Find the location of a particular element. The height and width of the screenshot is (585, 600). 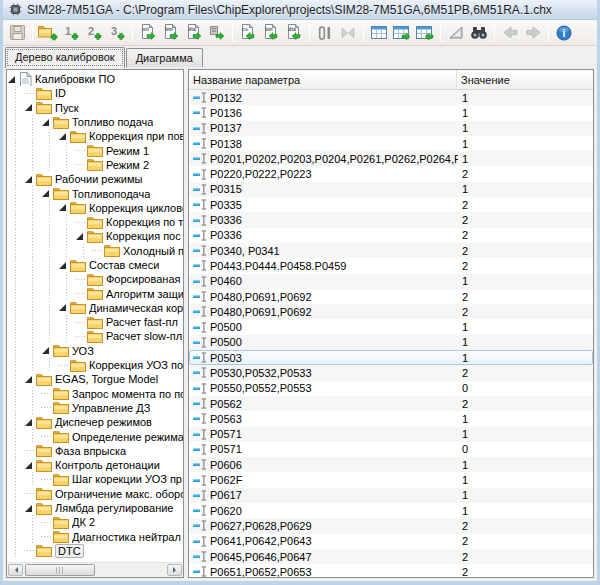

table-row: P0651,P0652,P06532 is located at coordinates (391, 570).